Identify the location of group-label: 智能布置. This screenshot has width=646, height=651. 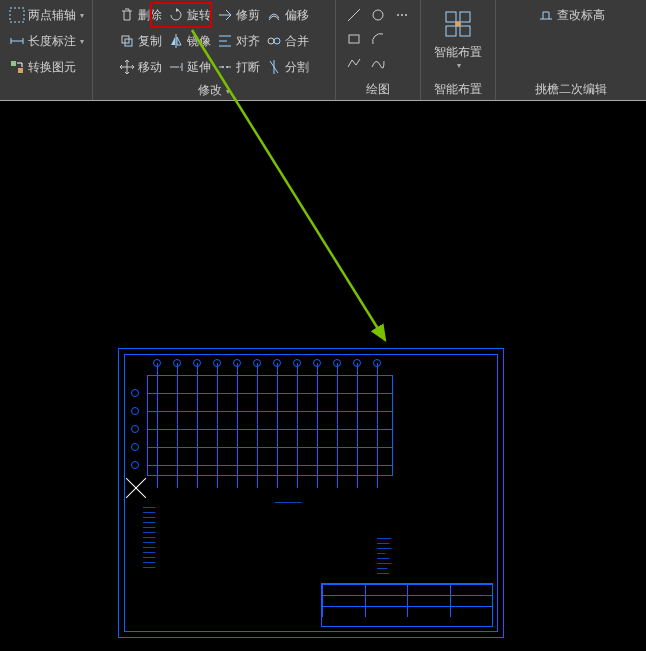
(458, 88).